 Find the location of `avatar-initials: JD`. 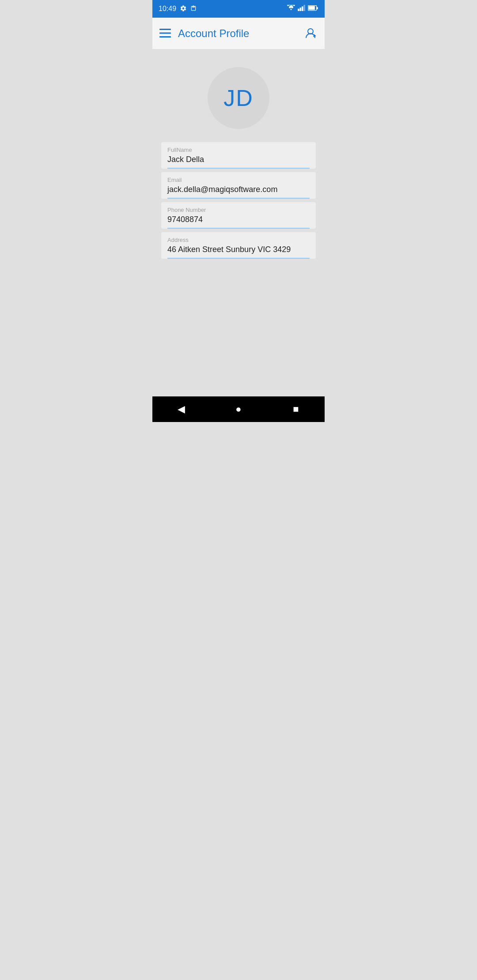

avatar-initials: JD is located at coordinates (238, 98).